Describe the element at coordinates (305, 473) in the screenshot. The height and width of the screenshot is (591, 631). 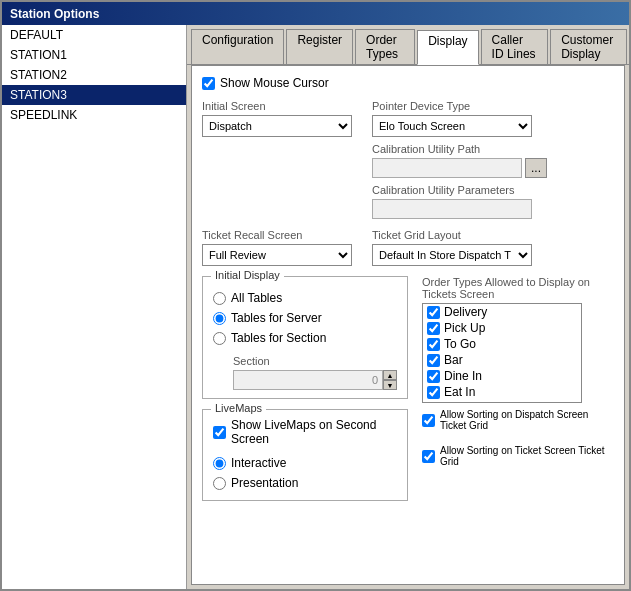
I see `livemaps-radio-group: Interactive Presentation` at that location.